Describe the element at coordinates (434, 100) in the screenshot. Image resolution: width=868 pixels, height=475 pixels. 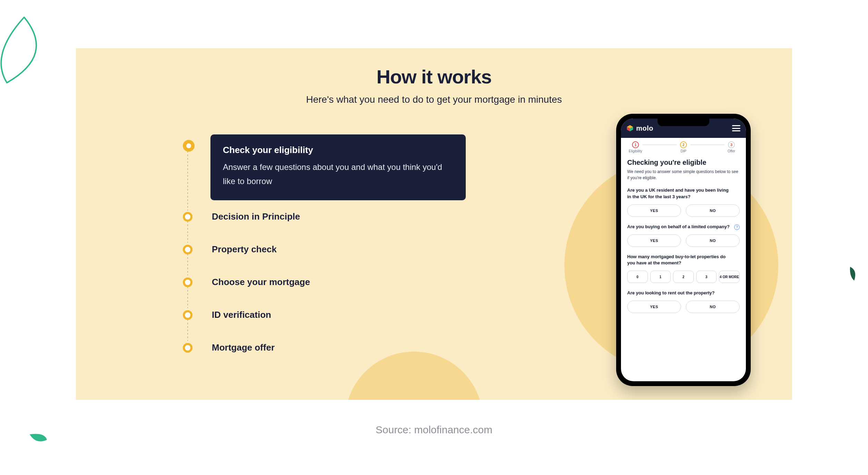
I see `page-subtitle: Here's what you need to do to get your m…` at that location.